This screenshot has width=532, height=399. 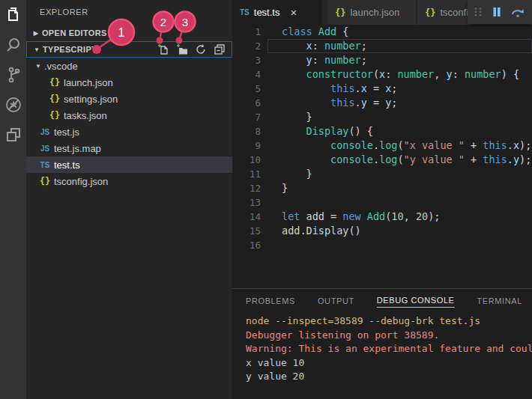 What do you see at coordinates (328, 131) in the screenshot?
I see `code-token: Display` at bounding box center [328, 131].